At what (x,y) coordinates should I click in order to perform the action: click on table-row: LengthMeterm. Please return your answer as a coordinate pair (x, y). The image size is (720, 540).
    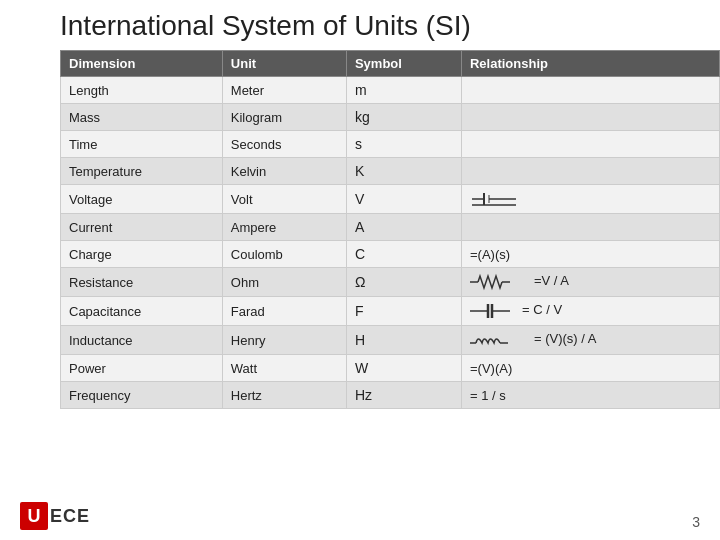
    Looking at the image, I should click on (390, 90).